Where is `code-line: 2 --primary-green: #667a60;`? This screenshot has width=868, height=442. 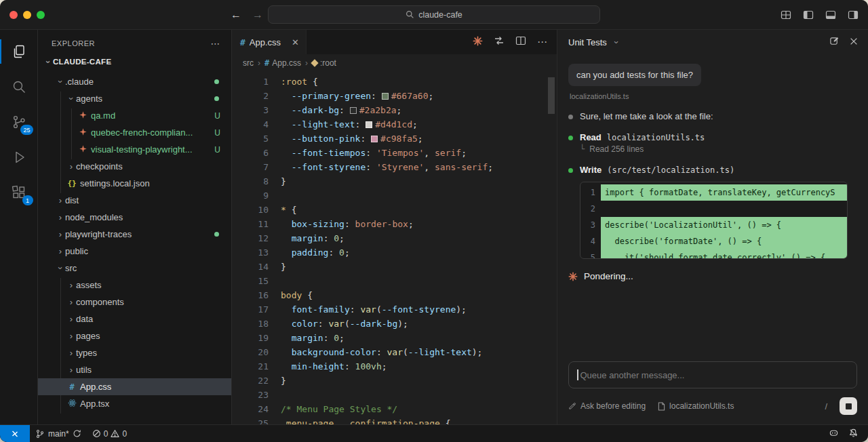 code-line: 2 --primary-green: #667a60; is located at coordinates (395, 96).